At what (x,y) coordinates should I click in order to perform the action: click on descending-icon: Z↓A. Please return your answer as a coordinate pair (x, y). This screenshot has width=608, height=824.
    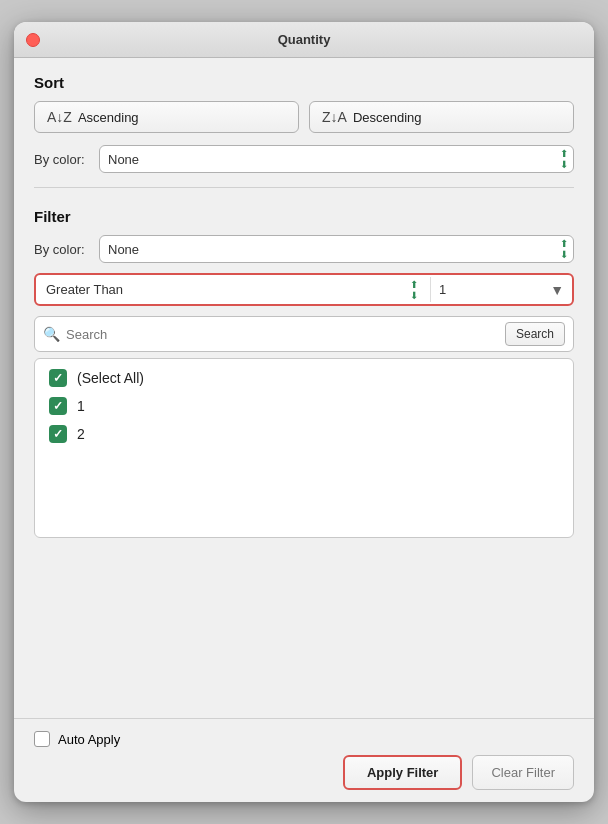
    Looking at the image, I should click on (334, 117).